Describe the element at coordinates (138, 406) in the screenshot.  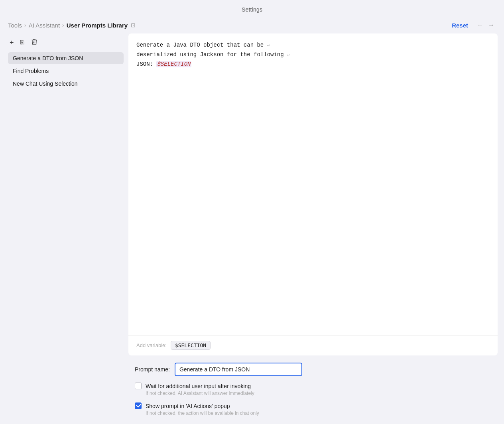
I see `show-checkbox` at that location.